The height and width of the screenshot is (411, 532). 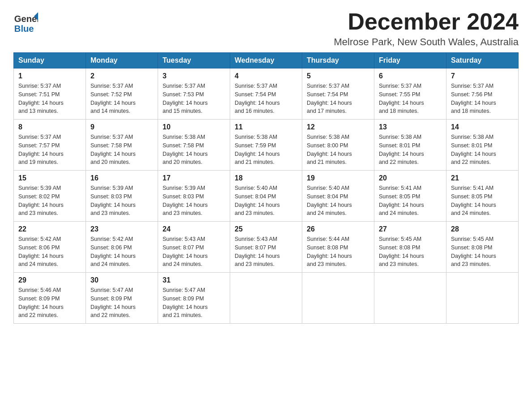 I want to click on day-cell: 20 Sunrise: 5:41 AM Sunset: 8:05 PM Dayl…, so click(x=410, y=196).